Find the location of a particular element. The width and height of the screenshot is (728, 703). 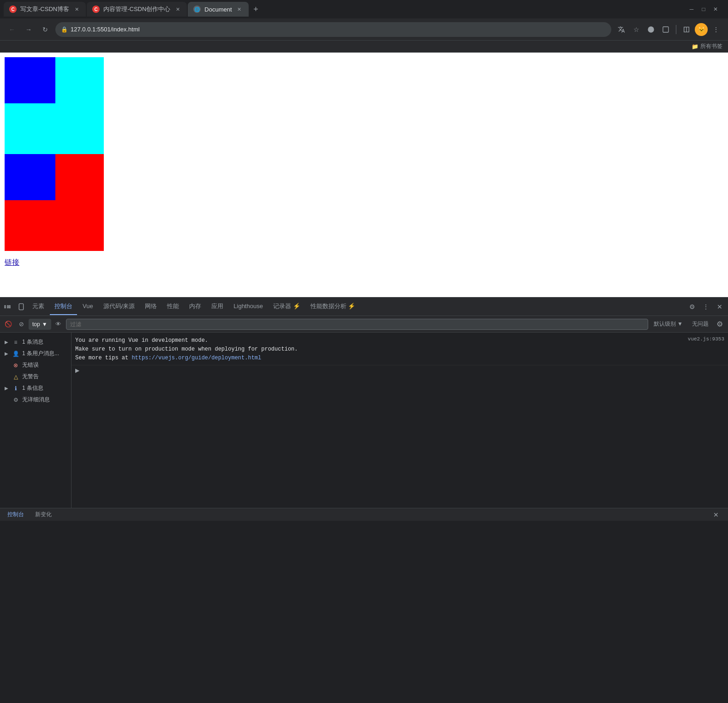

tab-3: 🌐 Document ✕ is located at coordinates (218, 9).